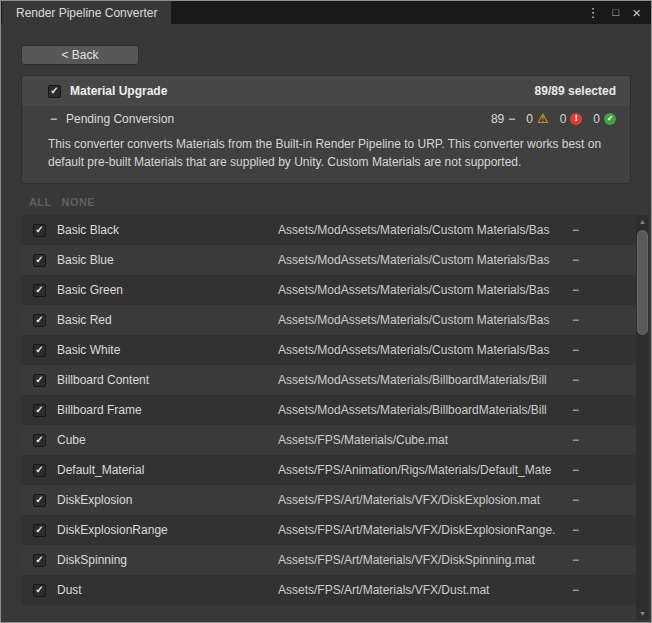 The height and width of the screenshot is (623, 652). What do you see at coordinates (328, 590) in the screenshot?
I see `material-row: ✓ Dust Assets/FPS/Art/Materials/VFX/Dust…` at bounding box center [328, 590].